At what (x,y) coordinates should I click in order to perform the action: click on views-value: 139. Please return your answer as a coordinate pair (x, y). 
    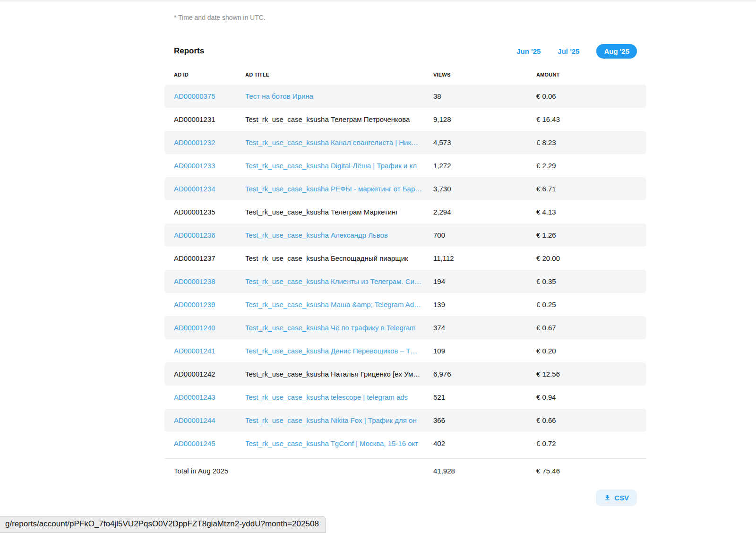
    Looking at the image, I should click on (485, 304).